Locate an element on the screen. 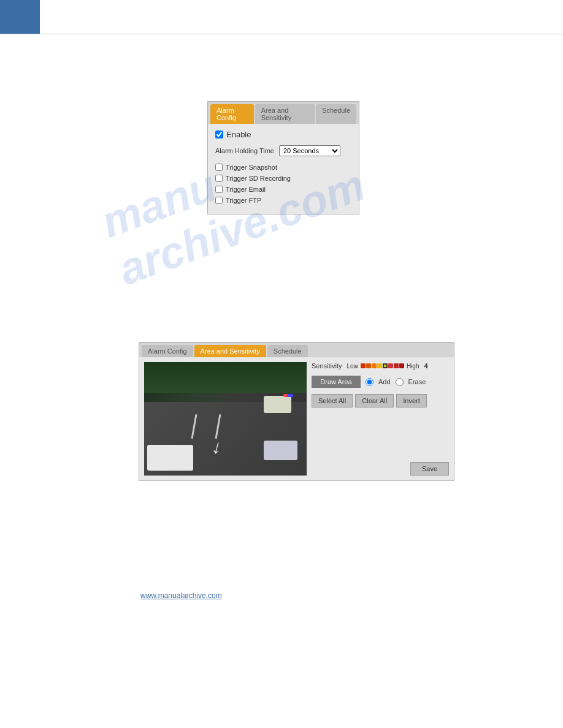 Image resolution: width=563 pixels, height=728 pixels. invert-button: Invert is located at coordinates (412, 401).